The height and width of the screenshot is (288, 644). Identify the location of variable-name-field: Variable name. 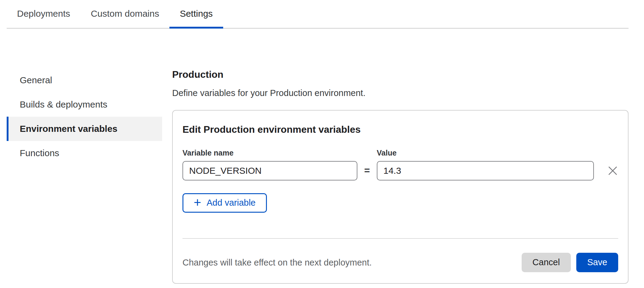
(270, 165).